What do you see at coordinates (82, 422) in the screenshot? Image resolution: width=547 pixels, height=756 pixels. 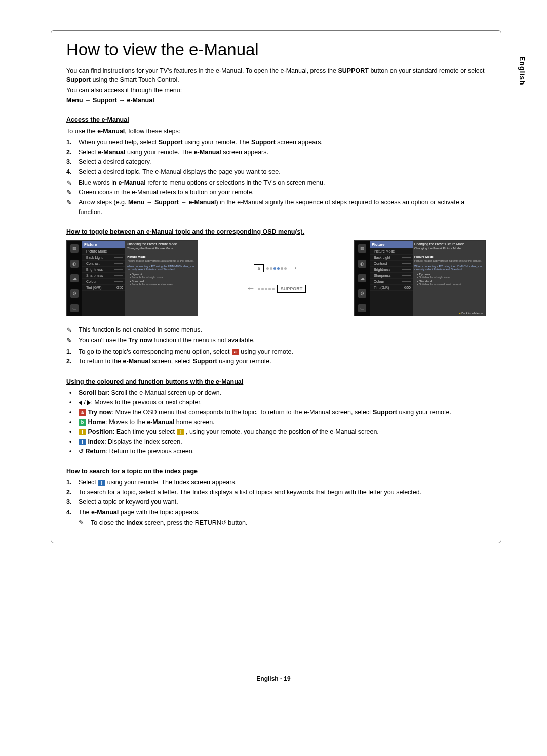 I see `b-key-icon: b` at bounding box center [82, 422].